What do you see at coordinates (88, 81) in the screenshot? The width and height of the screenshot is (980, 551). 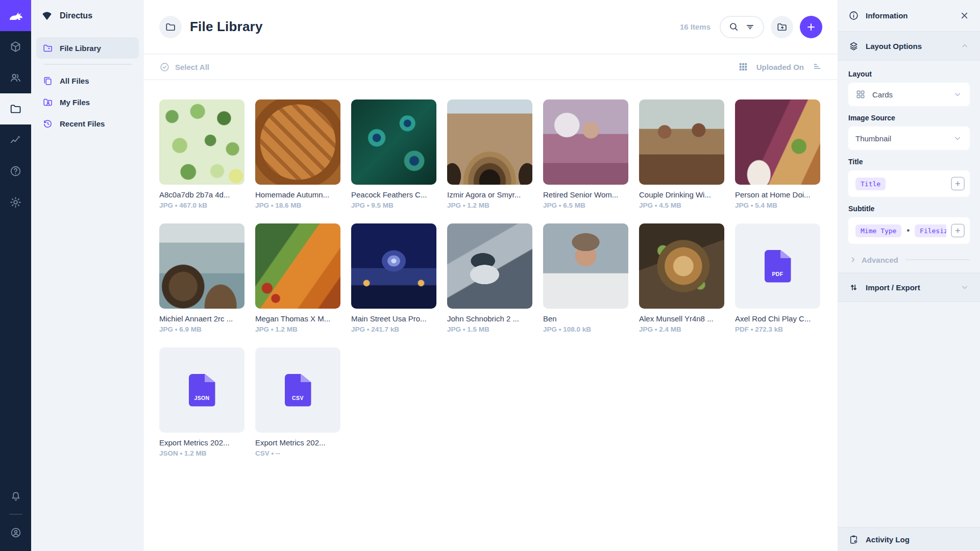 I see `sidebar-item-all-files: All Files` at bounding box center [88, 81].